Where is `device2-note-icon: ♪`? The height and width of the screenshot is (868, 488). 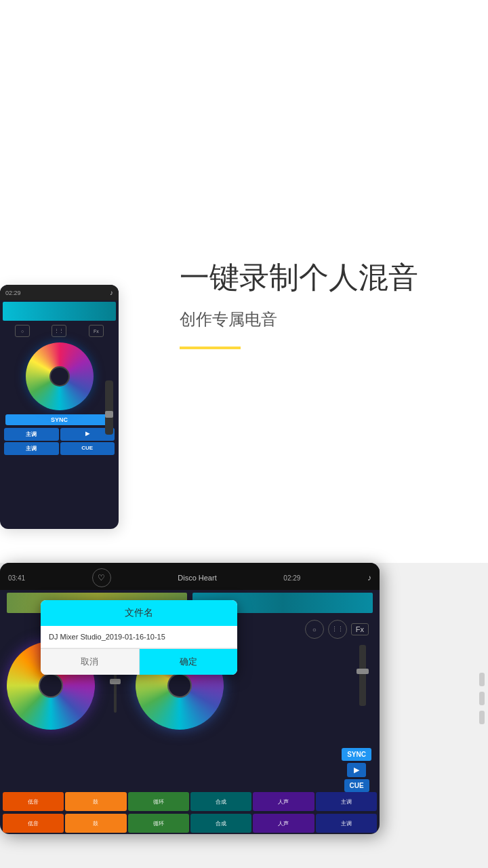 device2-note-icon: ♪ is located at coordinates (369, 578).